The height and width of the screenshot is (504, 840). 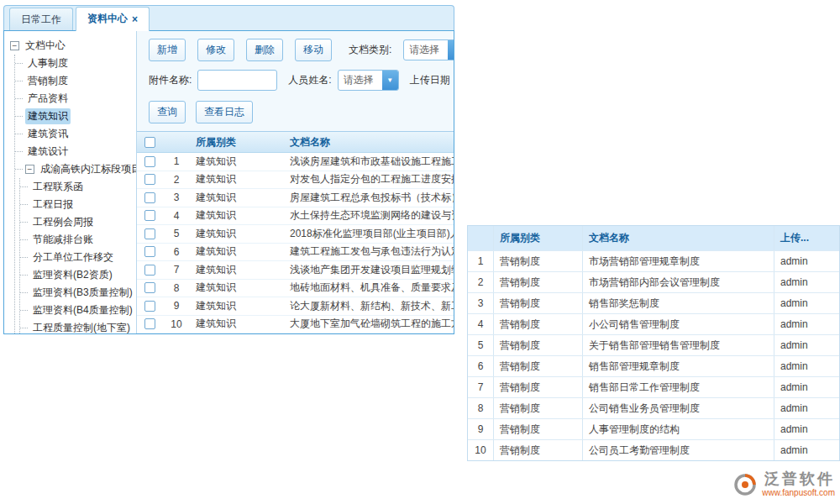 I want to click on tree-node-project: − 成渝高铁内江标段项目, so click(x=76, y=170).